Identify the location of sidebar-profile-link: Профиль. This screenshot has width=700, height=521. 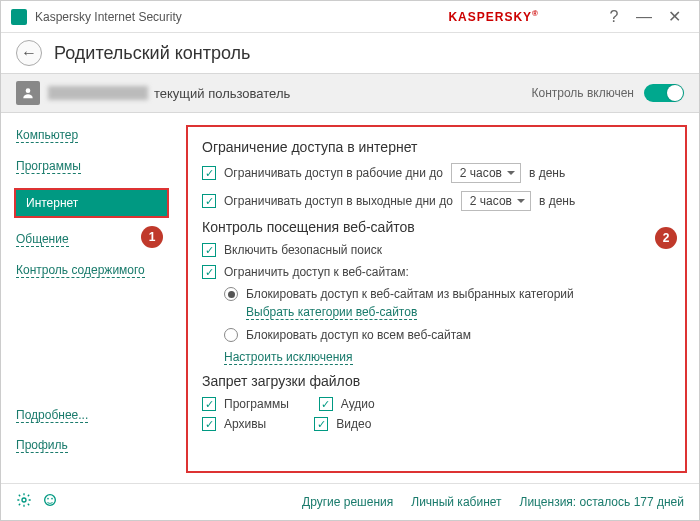
(42, 446).